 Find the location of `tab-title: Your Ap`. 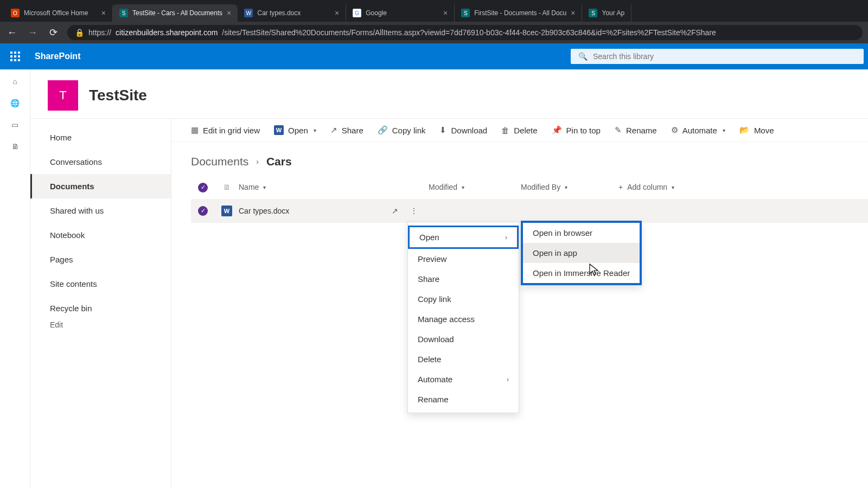

tab-title: Your Ap is located at coordinates (613, 13).